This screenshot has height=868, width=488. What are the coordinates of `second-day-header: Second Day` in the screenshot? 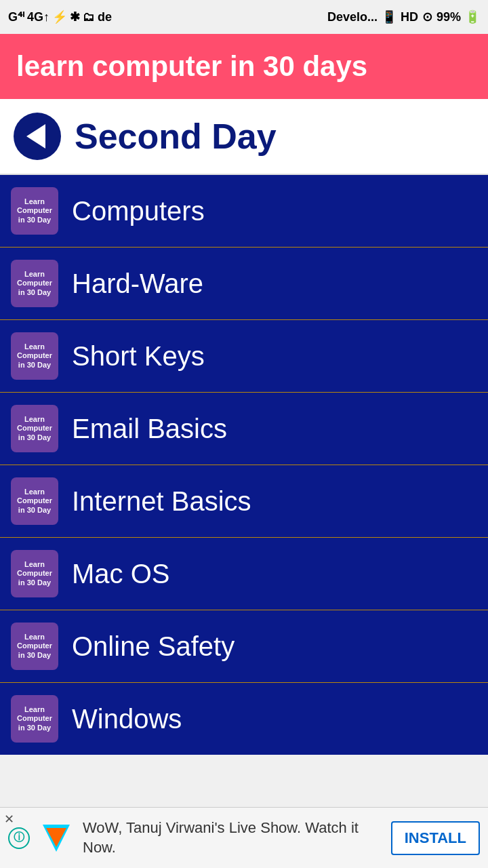 It's located at (244, 137).